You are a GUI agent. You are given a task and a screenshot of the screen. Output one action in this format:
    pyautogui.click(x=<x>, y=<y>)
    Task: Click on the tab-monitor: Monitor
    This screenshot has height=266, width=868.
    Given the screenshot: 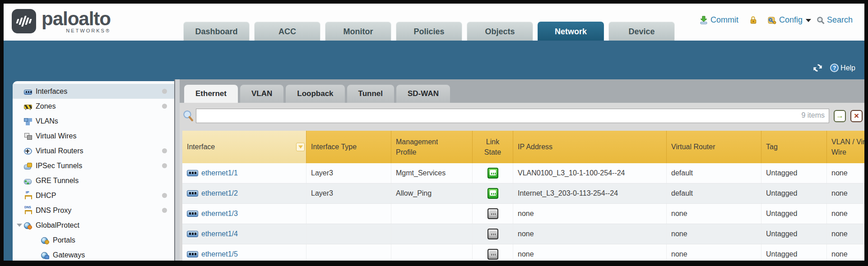 What is the action you would take?
    pyautogui.click(x=358, y=31)
    